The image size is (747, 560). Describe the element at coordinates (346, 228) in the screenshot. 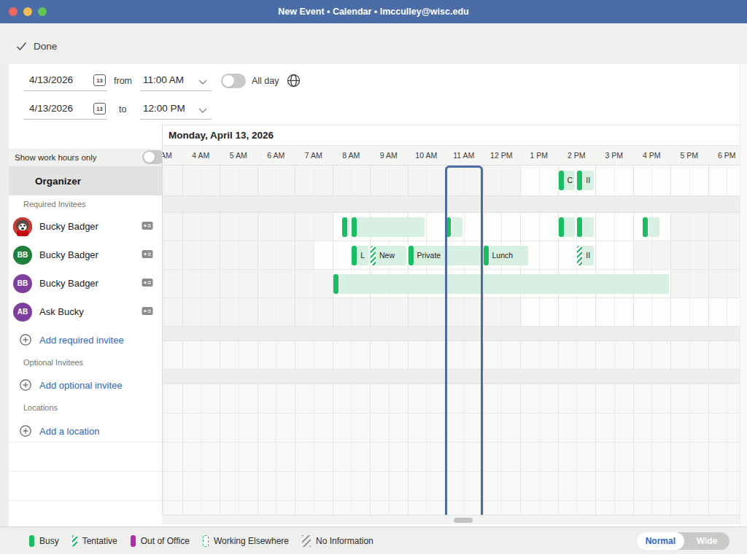

I see `calendar-event` at that location.